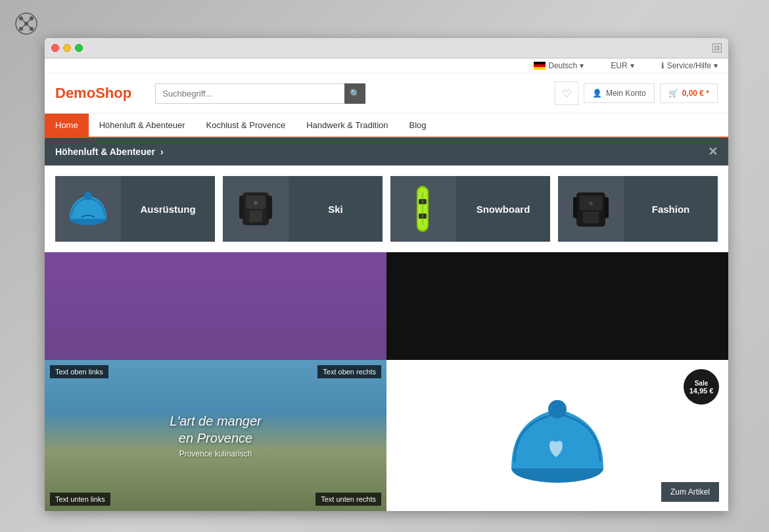 The height and width of the screenshot is (532, 769). I want to click on dropdown-card-fashion: Fashion, so click(638, 209).